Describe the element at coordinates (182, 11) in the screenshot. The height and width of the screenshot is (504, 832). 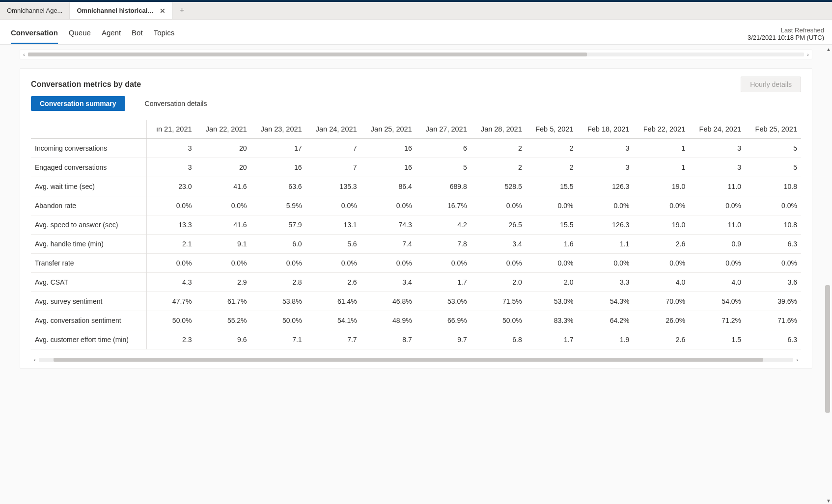
I see `new-tab-button: +` at that location.